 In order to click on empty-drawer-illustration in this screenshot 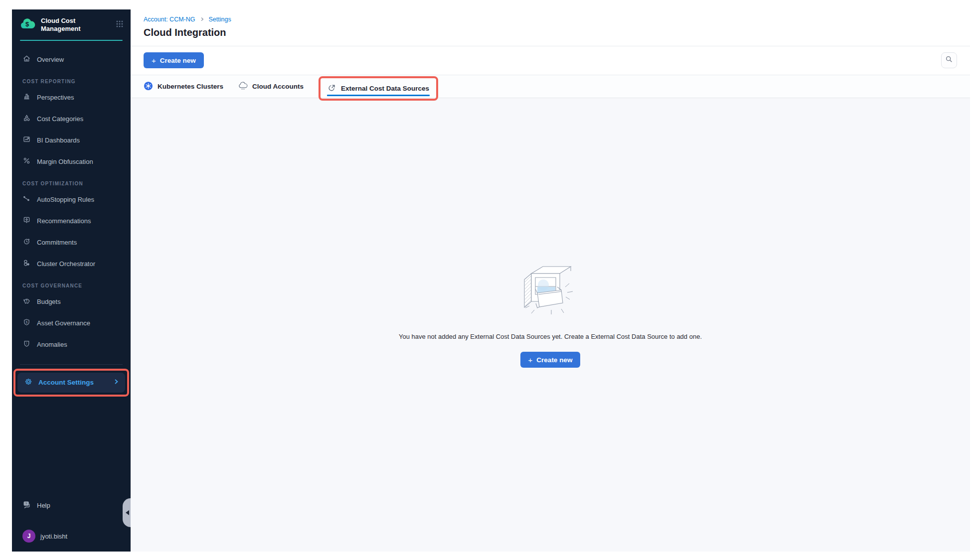, I will do `click(550, 291)`.